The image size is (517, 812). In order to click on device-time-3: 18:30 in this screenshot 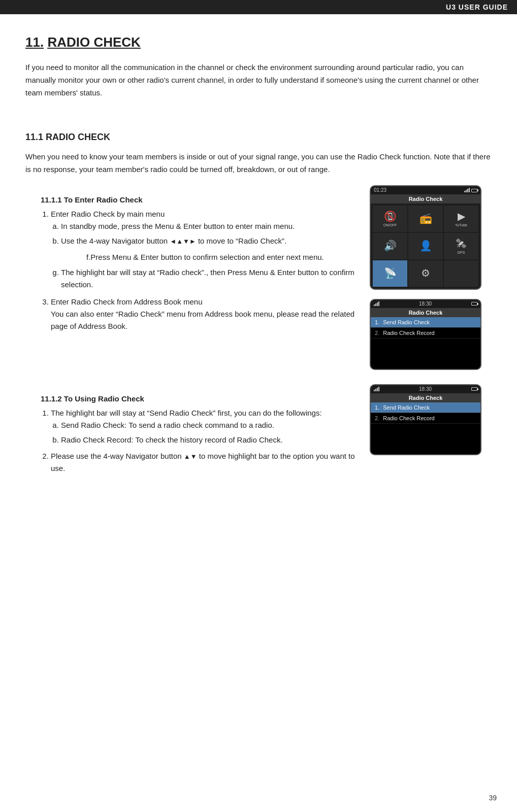, I will do `click(426, 389)`.